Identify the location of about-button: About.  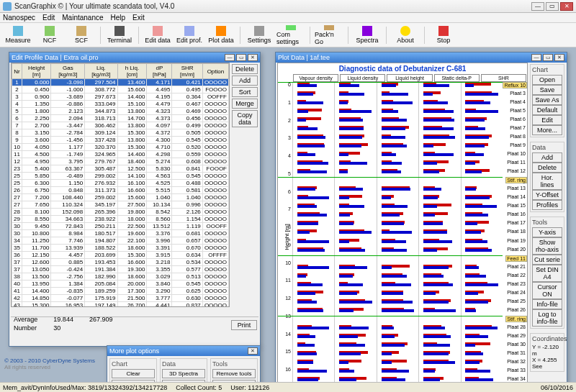
(405, 35).